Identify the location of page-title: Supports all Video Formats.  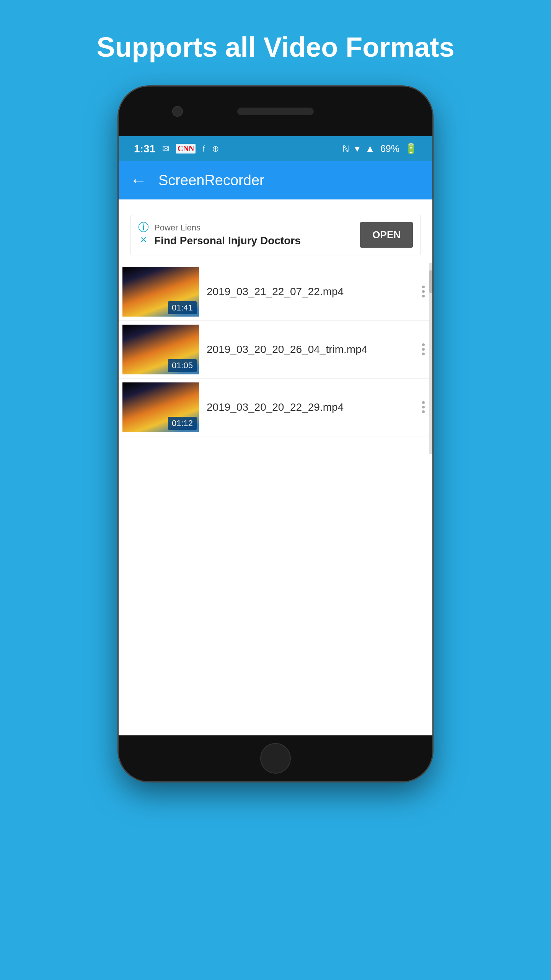
(276, 47).